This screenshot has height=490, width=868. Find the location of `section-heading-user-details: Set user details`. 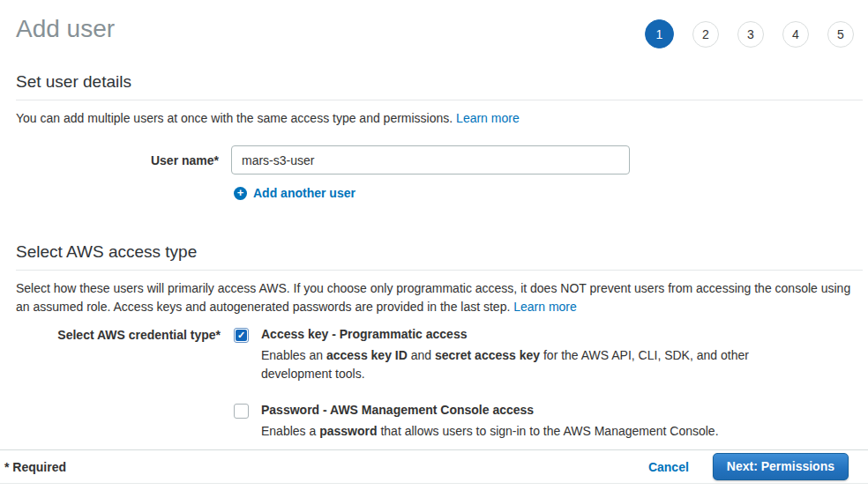

section-heading-user-details: Set user details is located at coordinates (439, 86).